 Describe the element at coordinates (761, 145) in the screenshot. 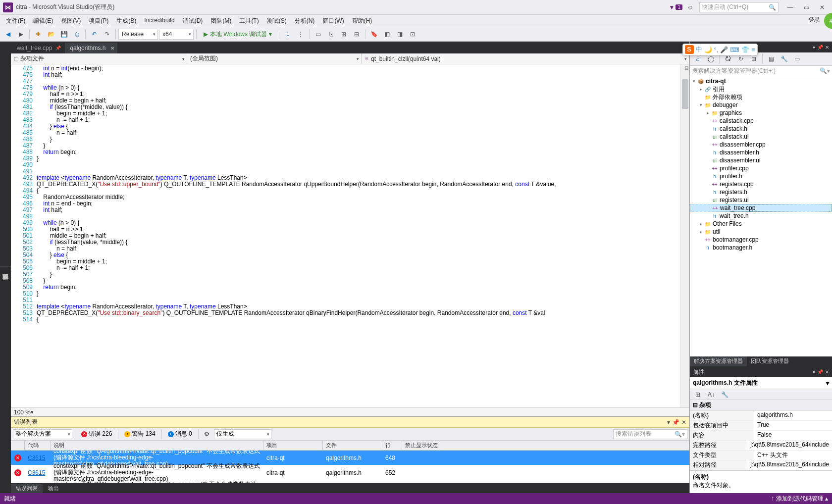

I see `tree-item: ++disassembler.cpp` at that location.